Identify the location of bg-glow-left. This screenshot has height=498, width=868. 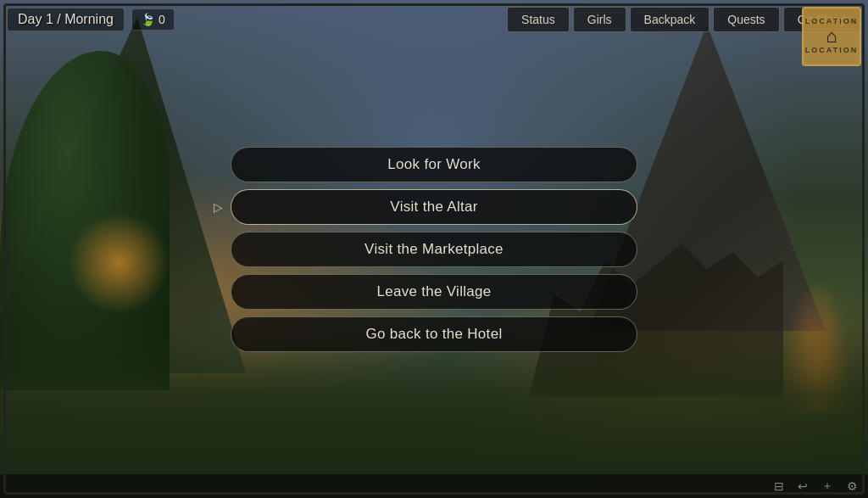
(119, 263).